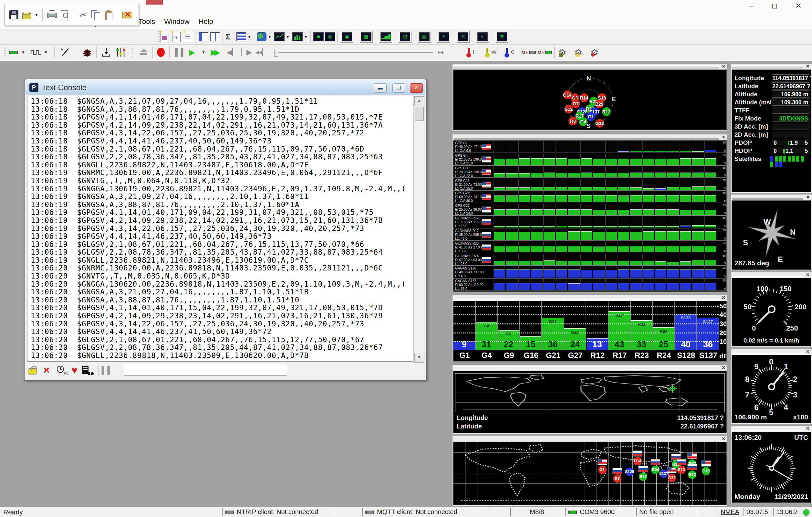 Image resolution: width=812 pixels, height=517 pixels. Describe the element at coordinates (772, 275) in the screenshot. I see `speedometer-panel-strip: ✕` at that location.